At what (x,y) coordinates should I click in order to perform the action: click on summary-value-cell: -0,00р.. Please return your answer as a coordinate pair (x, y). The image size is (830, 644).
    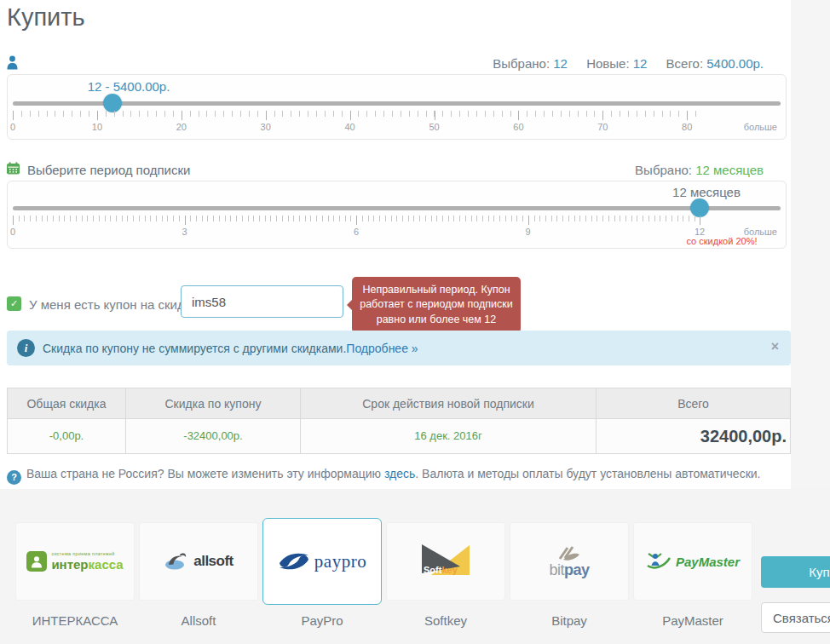
    Looking at the image, I should click on (66, 436).